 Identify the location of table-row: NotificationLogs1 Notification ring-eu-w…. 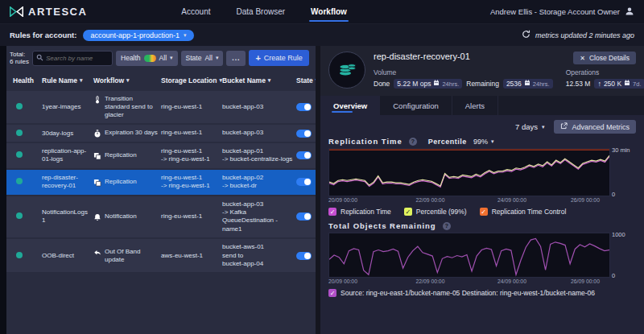
(161, 217).